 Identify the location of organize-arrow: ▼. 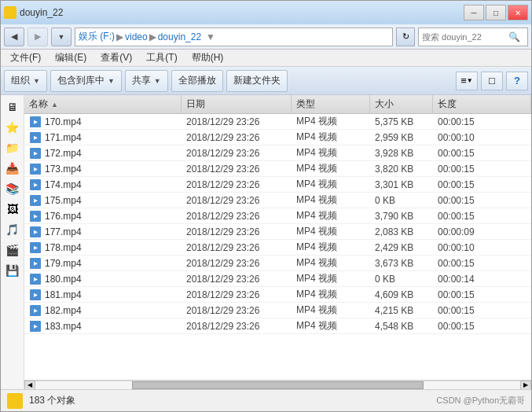
(36, 81).